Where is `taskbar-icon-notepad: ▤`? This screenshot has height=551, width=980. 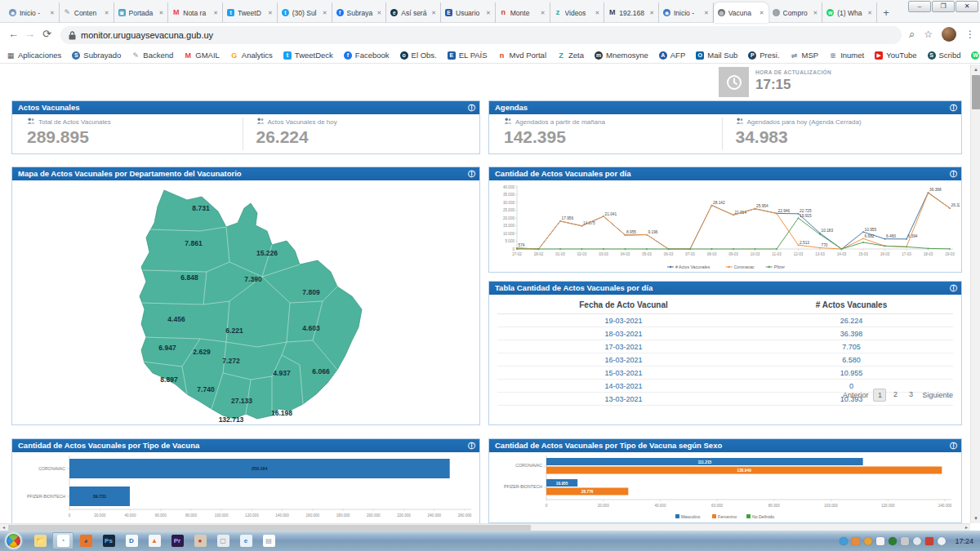
taskbar-icon-notepad: ▤ is located at coordinates (269, 540).